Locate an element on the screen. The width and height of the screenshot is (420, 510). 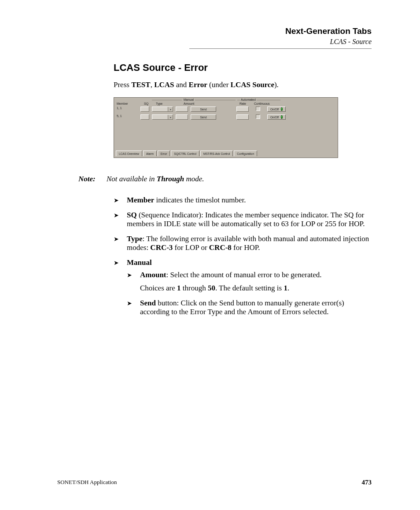
list-item: Manual Amount: Select the amount of manu… is located at coordinates (243, 287).